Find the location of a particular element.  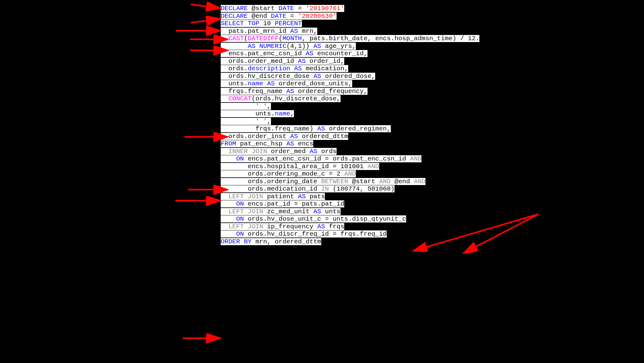

code-line-22: ords.ordering_mode_c = 2 AND is located at coordinates (350, 174).